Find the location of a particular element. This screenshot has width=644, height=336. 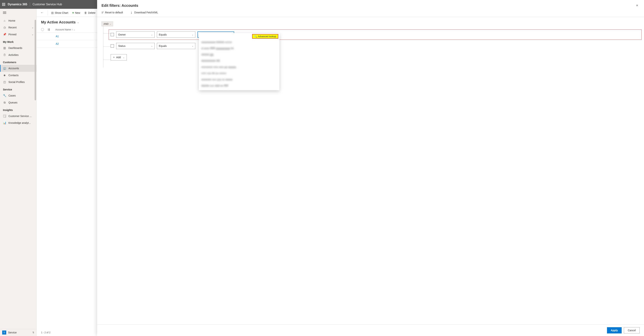

pin-icon: 📌 is located at coordinates (4, 34).